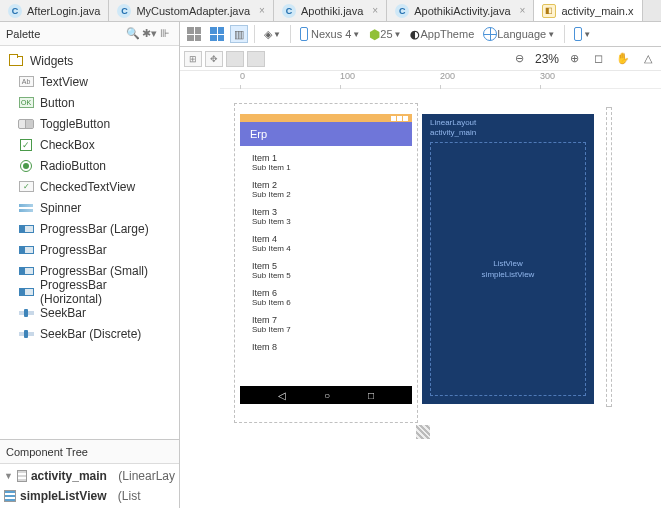  What do you see at coordinates (90, 60) in the screenshot?
I see `palette-group-widgets: Widgets` at bounding box center [90, 60].